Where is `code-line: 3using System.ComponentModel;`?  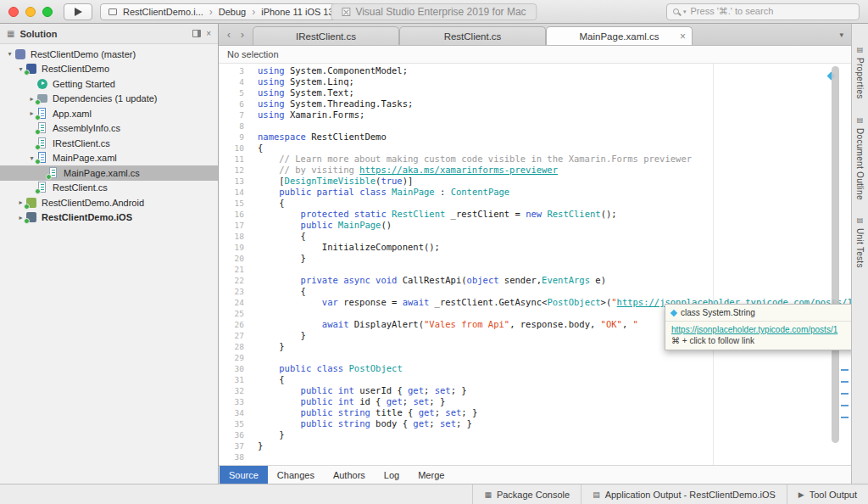 code-line: 3using System.ComponentModel; is located at coordinates (535, 71).